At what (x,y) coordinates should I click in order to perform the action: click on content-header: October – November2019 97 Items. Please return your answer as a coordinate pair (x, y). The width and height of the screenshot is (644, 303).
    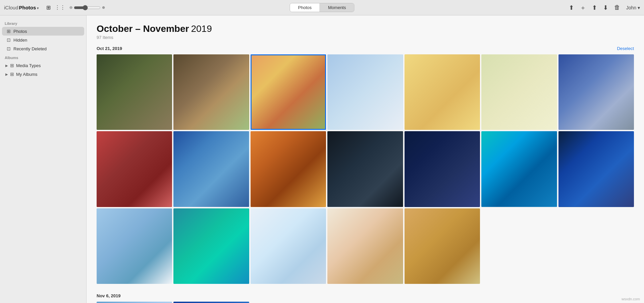
    Looking at the image, I should click on (365, 32).